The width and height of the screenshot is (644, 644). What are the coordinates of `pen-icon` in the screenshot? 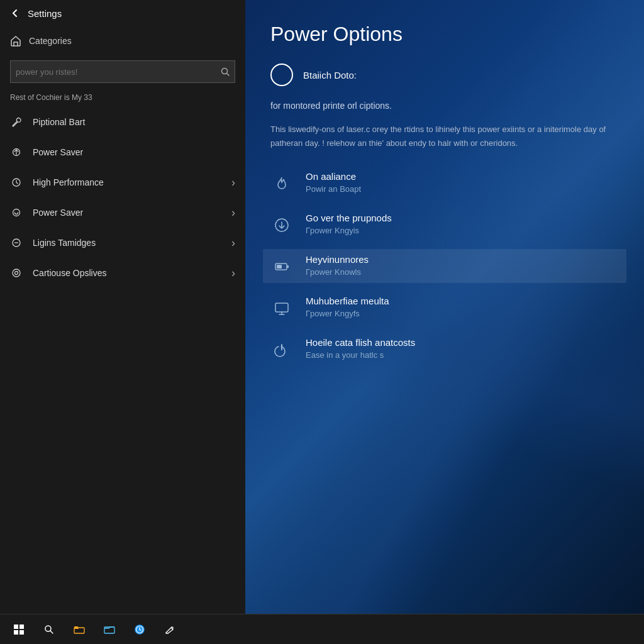 It's located at (170, 630).